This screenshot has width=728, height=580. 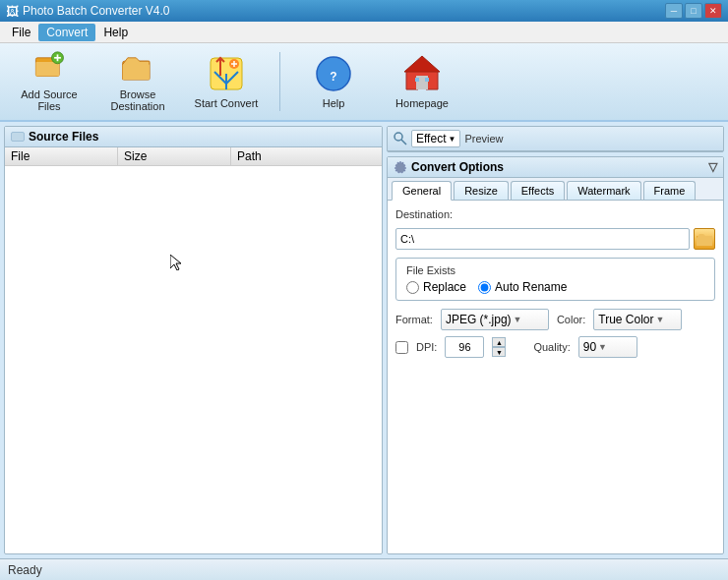 What do you see at coordinates (555, 347) in the screenshot?
I see `dpi-quality-row: DPI: ▲ ▼ Quality: 90 ▼` at bounding box center [555, 347].